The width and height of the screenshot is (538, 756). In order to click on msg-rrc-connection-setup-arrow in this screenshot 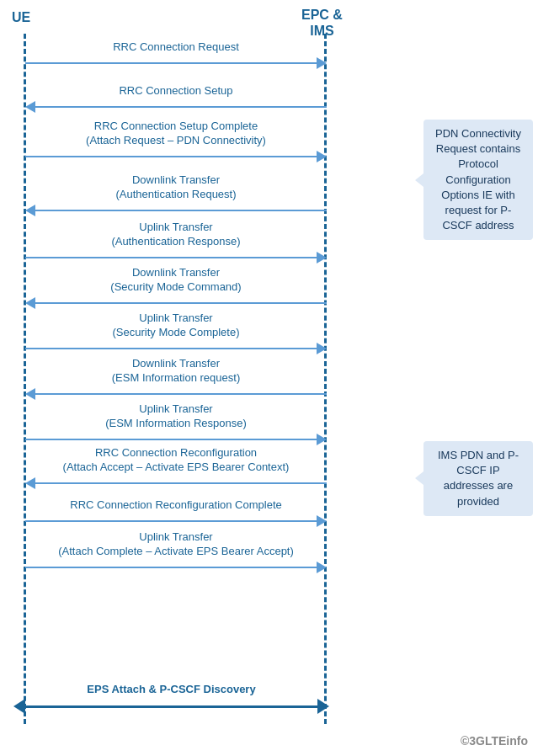, I will do `click(176, 107)`.